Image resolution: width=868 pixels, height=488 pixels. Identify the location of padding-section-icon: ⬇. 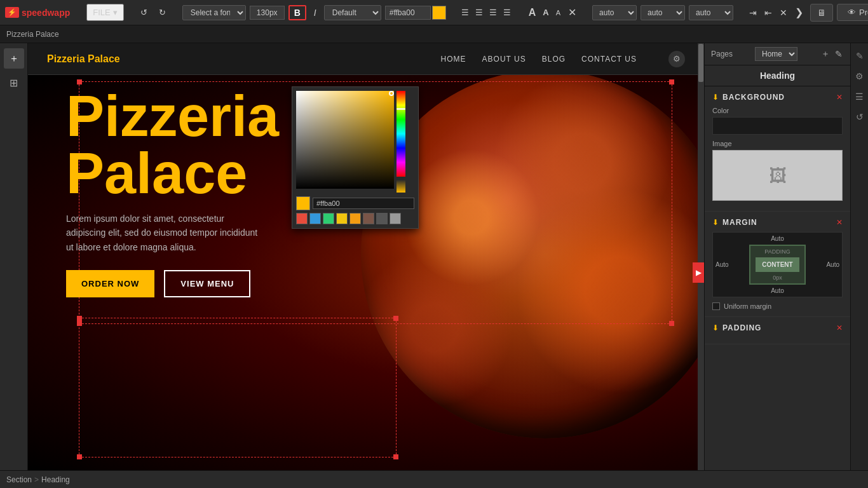
(715, 328).